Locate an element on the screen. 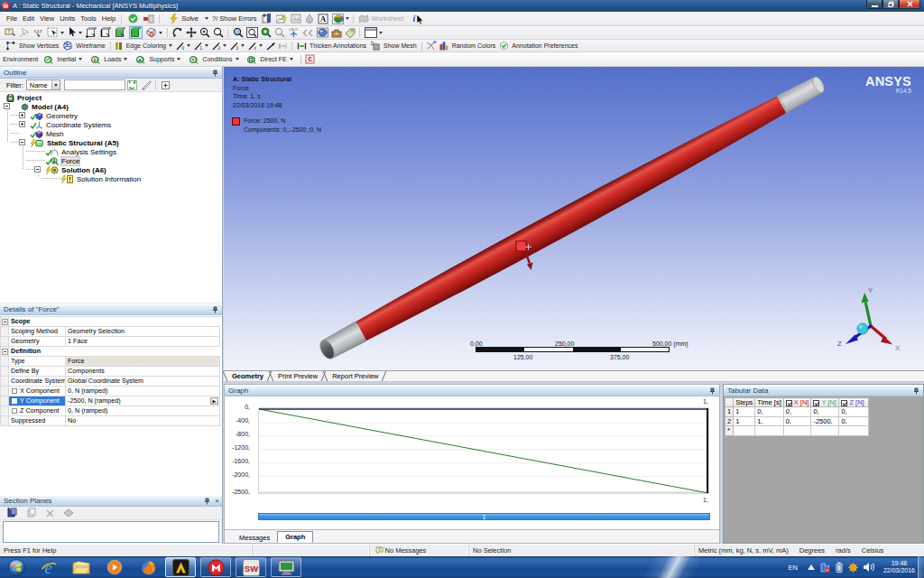 Image resolution: width=924 pixels, height=578 pixels. filter-refresh-icon is located at coordinates (133, 85).